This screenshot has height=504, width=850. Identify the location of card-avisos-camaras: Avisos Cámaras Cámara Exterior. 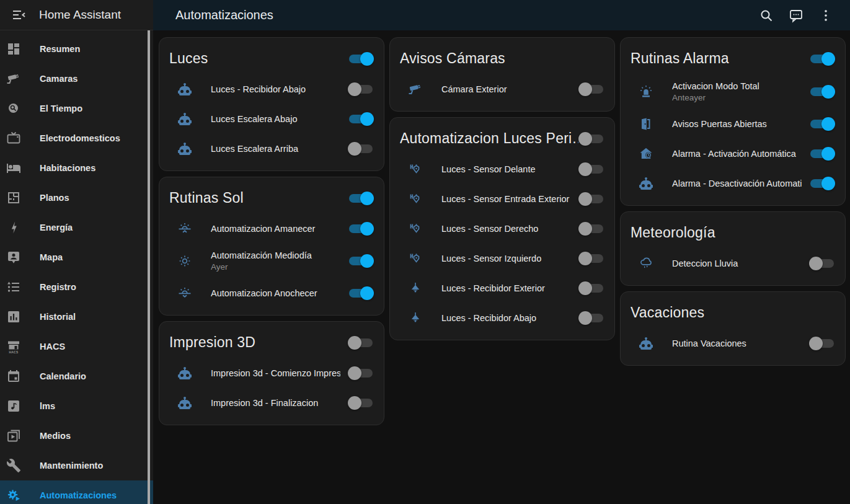
(502, 74).